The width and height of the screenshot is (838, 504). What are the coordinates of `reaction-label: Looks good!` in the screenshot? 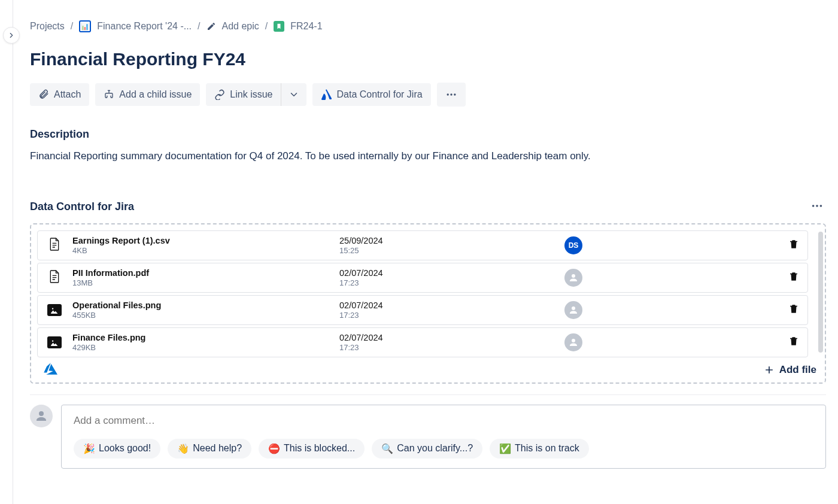 It's located at (125, 448).